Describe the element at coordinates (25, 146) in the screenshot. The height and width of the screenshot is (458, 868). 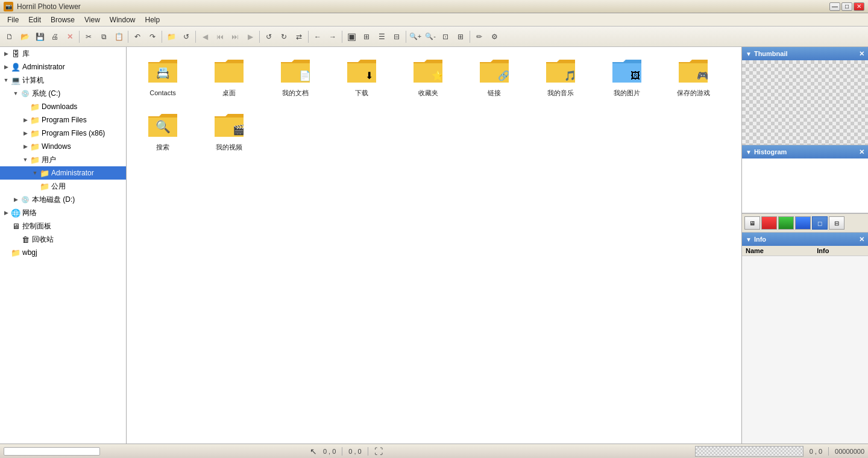
I see `tree-toggle-windows` at that location.